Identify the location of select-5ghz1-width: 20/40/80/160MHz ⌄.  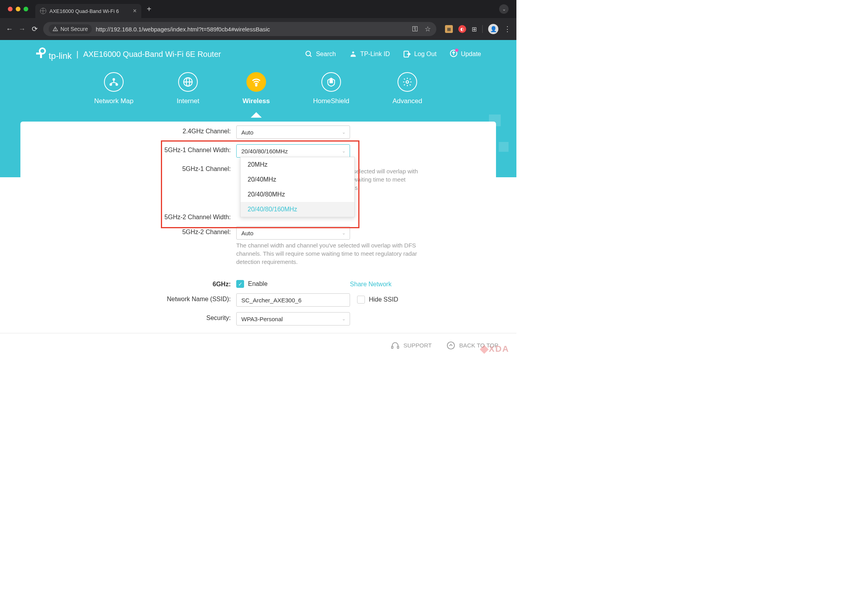
(293, 151).